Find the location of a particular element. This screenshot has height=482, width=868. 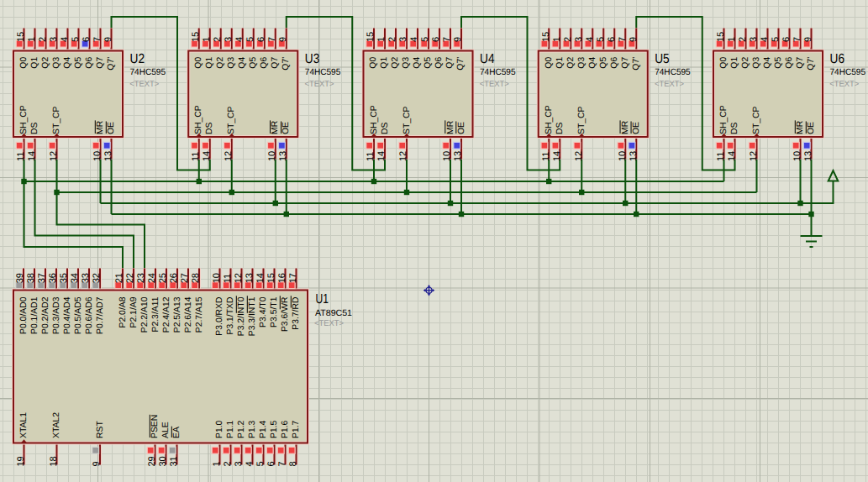

svg-text: XTAL1 is located at coordinates (24, 425).